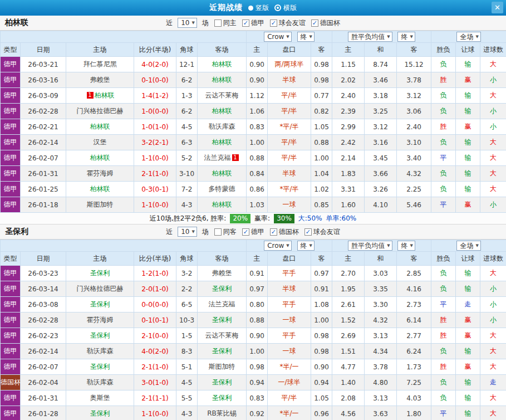 The width and height of the screenshot is (506, 420). Describe the element at coordinates (498, 8) in the screenshot. I see `close-button: ✕` at that location.